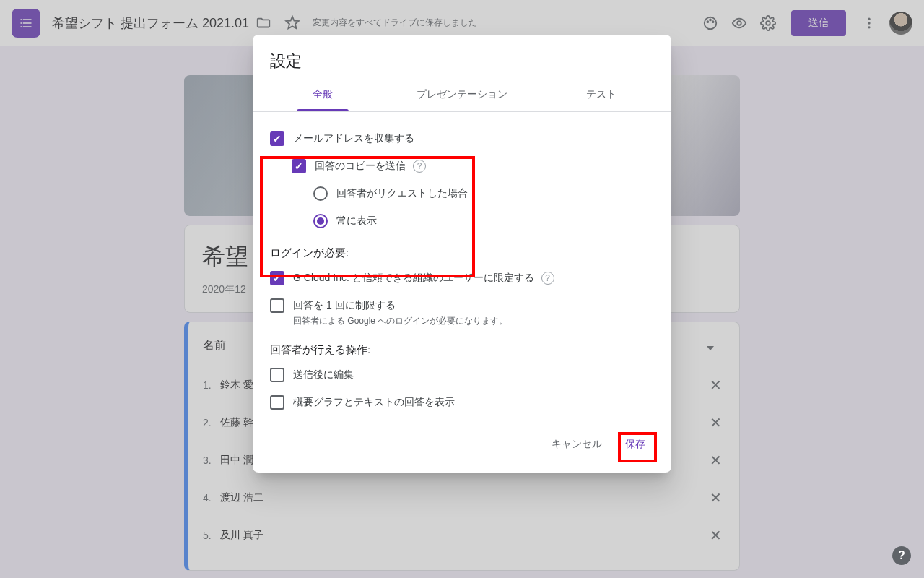 The image size is (924, 578). I want to click on dialog-title: 設定, so click(462, 56).